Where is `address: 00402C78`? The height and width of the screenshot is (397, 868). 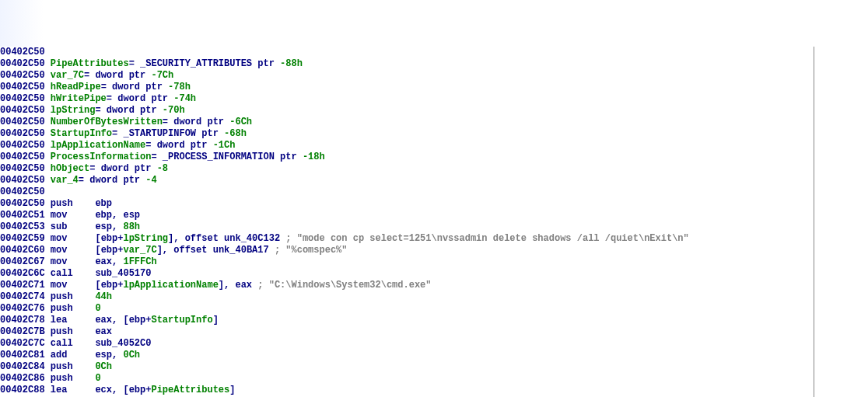 address: 00402C78 is located at coordinates (23, 320).